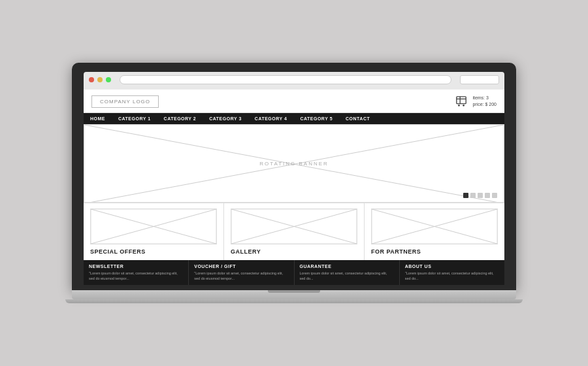  I want to click on banner-pagination, so click(480, 195).